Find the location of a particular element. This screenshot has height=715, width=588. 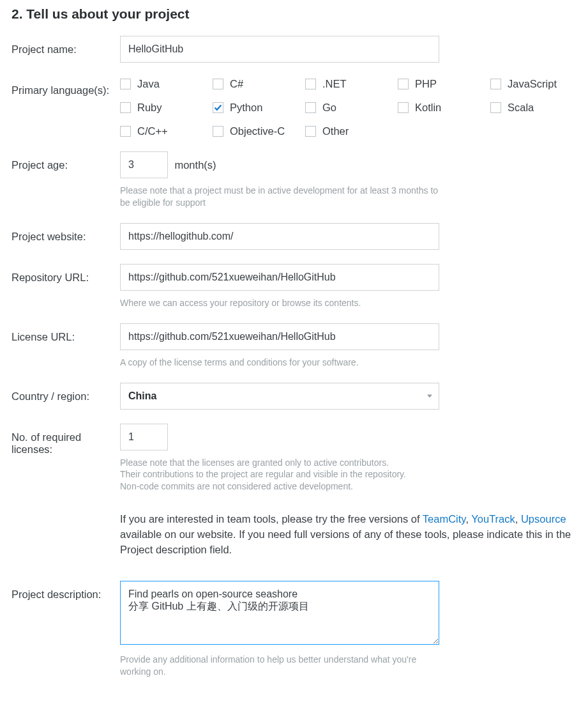

licenses-label: No. of required licenses: is located at coordinates (66, 440).